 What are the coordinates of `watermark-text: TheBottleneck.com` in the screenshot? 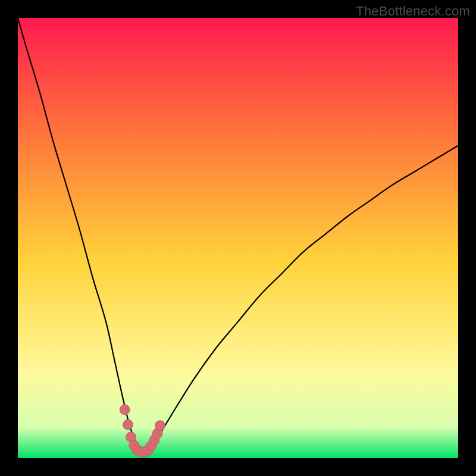 It's located at (413, 11).